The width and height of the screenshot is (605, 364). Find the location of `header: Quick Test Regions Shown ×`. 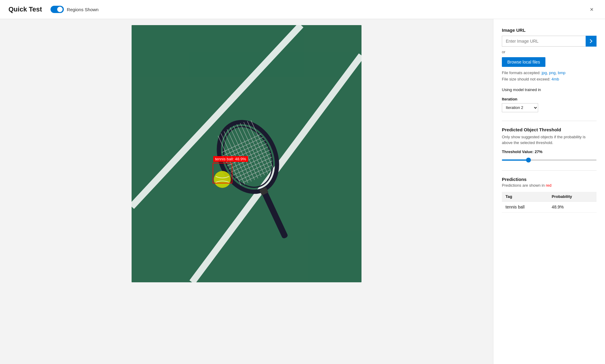

header: Quick Test Regions Shown × is located at coordinates (302, 10).